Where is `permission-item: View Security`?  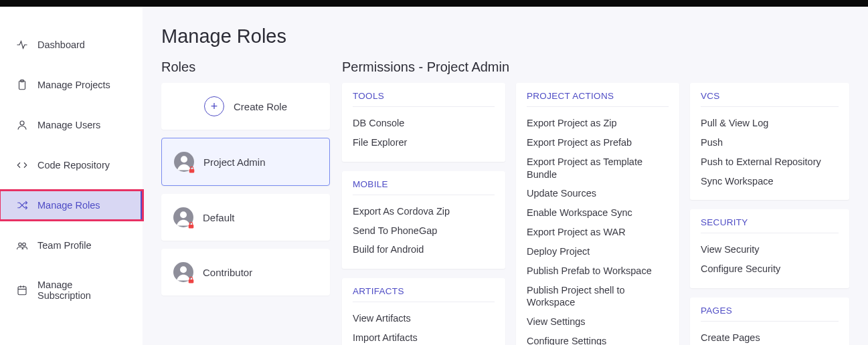 permission-item: View Security is located at coordinates (770, 250).